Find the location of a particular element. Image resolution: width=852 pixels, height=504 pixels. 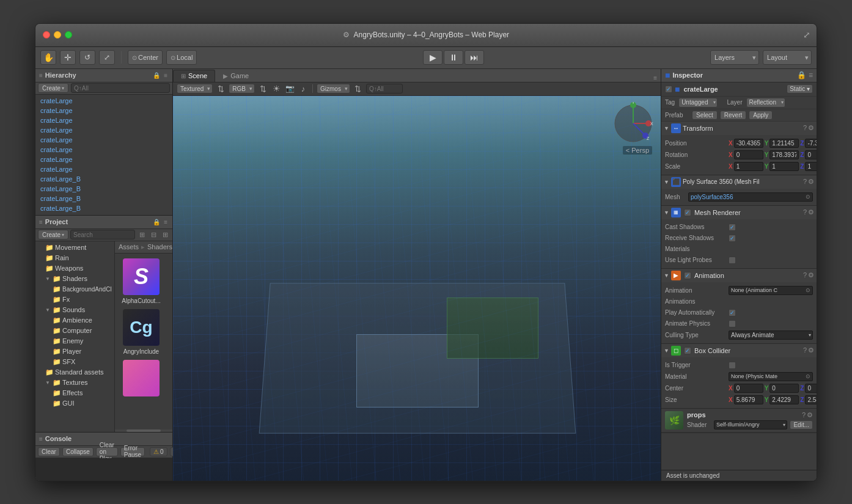

hierarchy-search-input is located at coordinates (120, 88).